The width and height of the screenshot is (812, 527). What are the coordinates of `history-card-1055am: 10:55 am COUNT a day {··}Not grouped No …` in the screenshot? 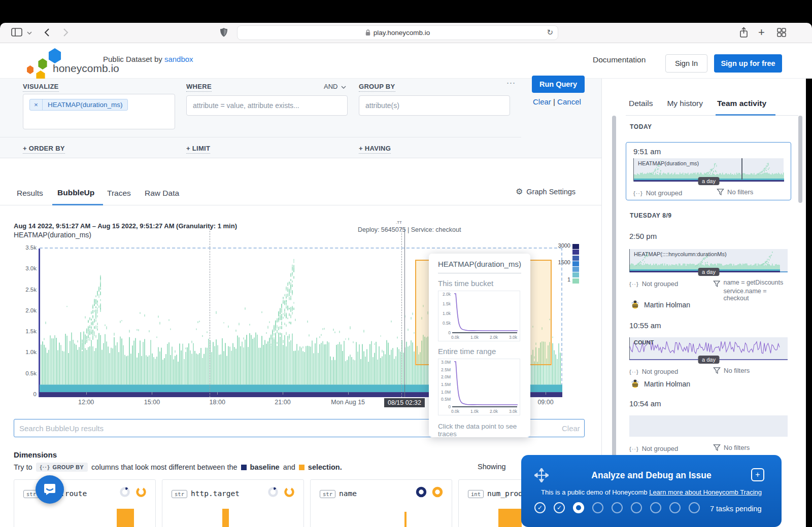 It's located at (708, 353).